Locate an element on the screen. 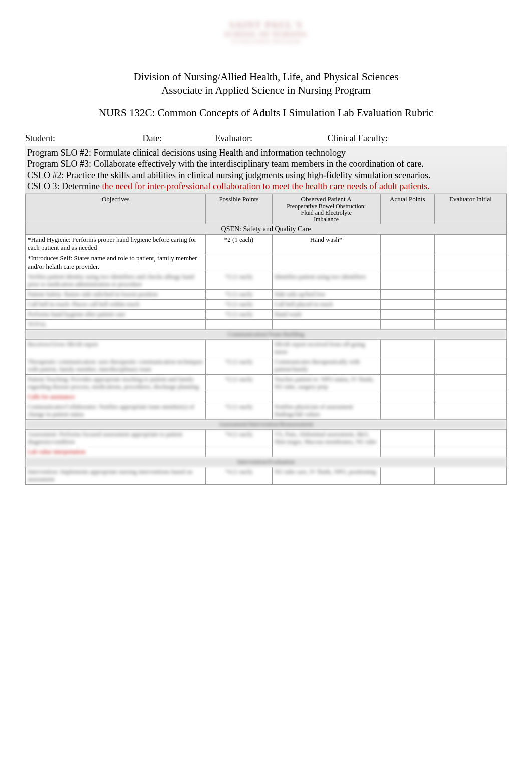 The image size is (532, 782). date-label: Date: is located at coordinates (178, 138).